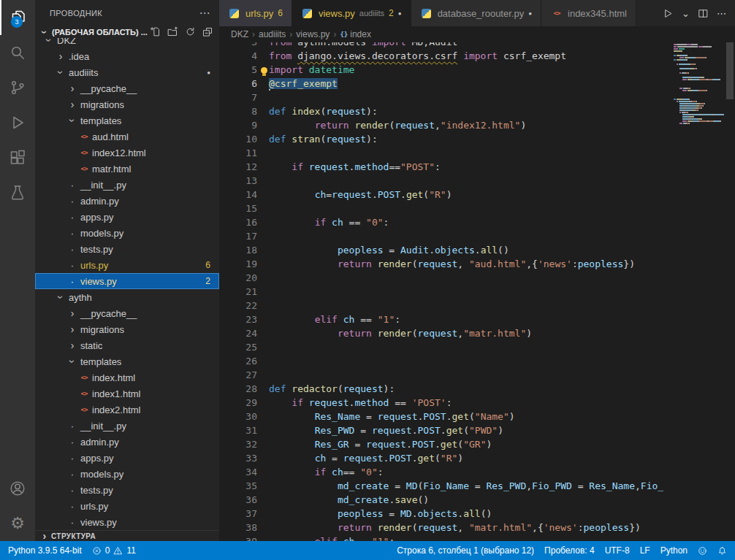  I want to click on line-number: 5, so click(238, 72).